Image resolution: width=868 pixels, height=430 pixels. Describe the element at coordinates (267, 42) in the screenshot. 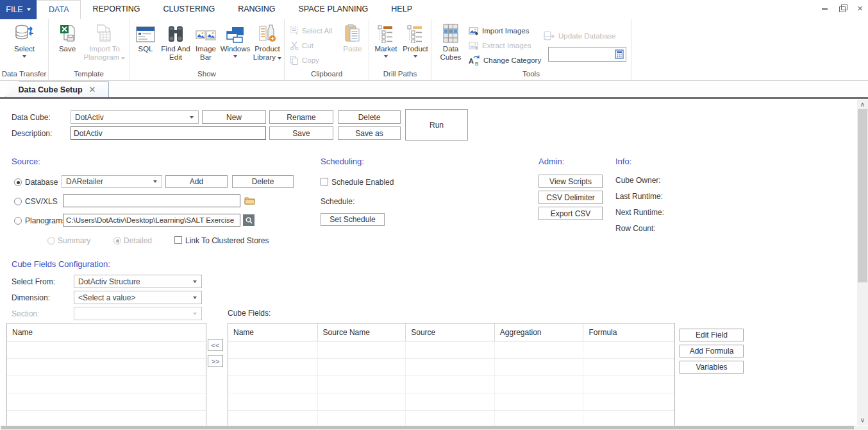

I see `product-library-button: Product Library` at that location.